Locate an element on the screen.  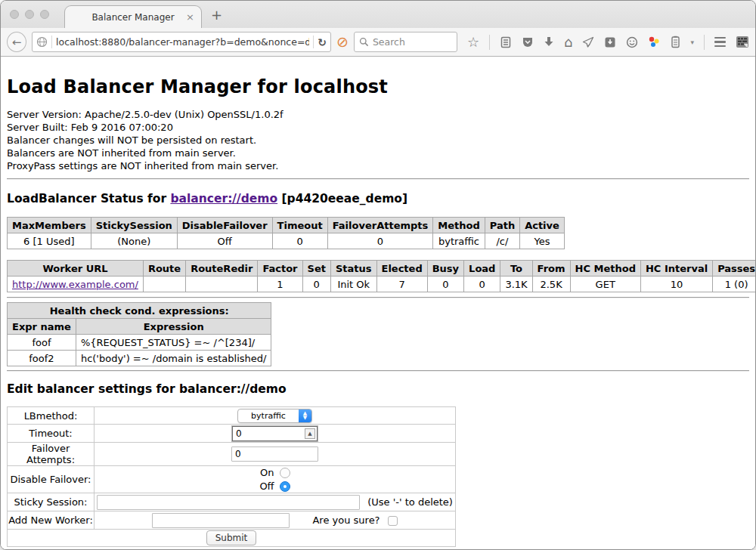
worker-status-table: Worker URL Route RouteRedir Factor Set S… is located at coordinates (381, 277).